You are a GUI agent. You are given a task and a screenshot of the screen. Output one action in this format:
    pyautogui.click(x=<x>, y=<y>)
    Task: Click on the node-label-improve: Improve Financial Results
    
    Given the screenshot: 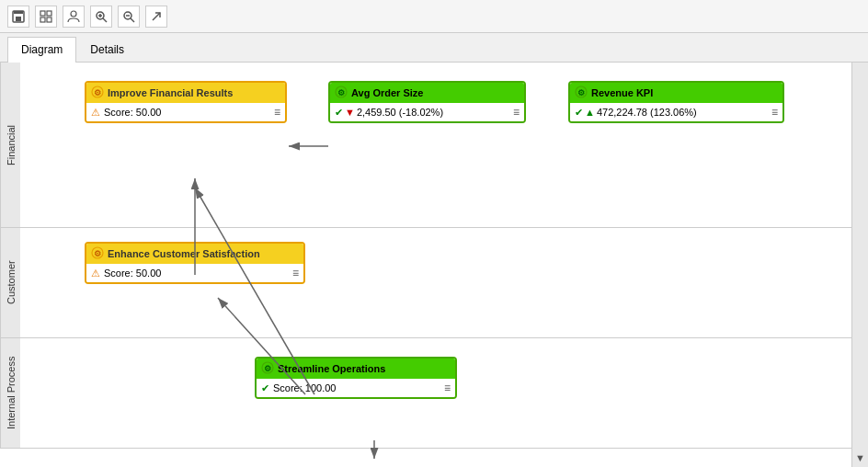 What is the action you would take?
    pyautogui.click(x=170, y=93)
    